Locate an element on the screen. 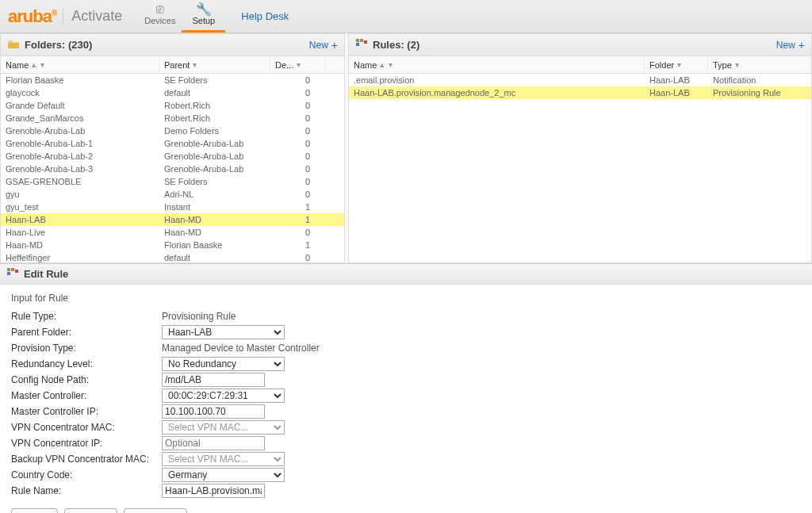 This screenshot has width=812, height=513. table-row: Haan-MDFlorian Baaske1 is located at coordinates (173, 245).